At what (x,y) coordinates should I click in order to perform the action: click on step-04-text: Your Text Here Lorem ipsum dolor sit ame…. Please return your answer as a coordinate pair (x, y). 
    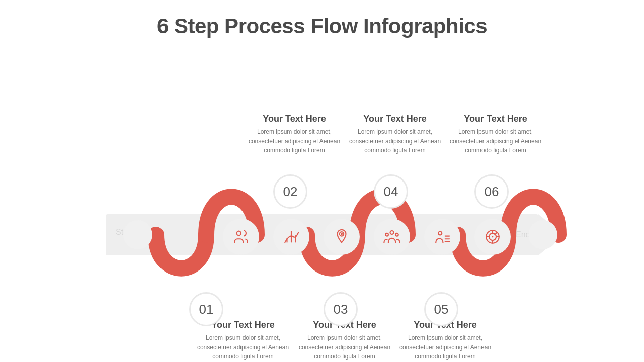
    Looking at the image, I should click on (395, 135).